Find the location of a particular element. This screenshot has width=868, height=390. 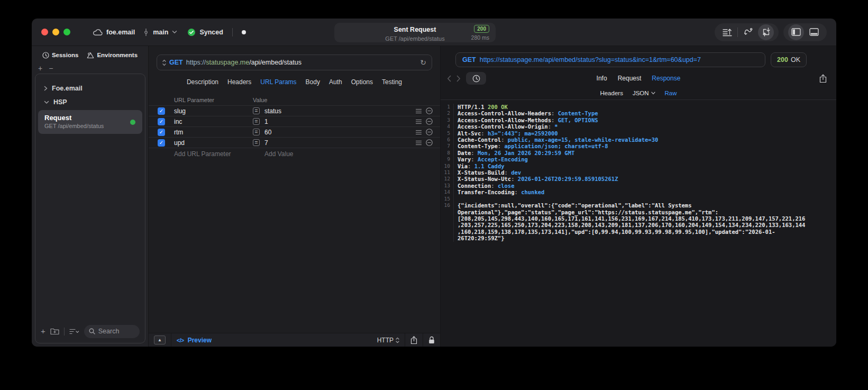

request-tab: URL Params is located at coordinates (278, 82).